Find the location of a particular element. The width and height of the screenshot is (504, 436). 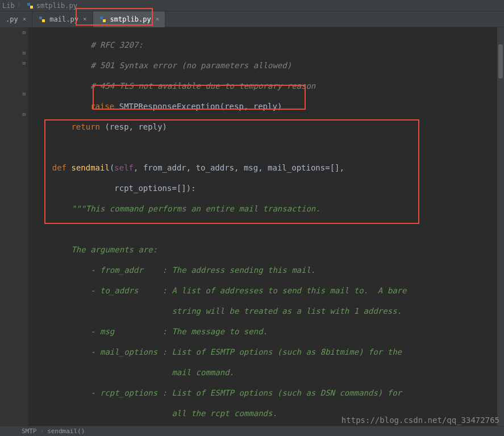

tab-smtplib: smtplib.py × is located at coordinates (130, 19).